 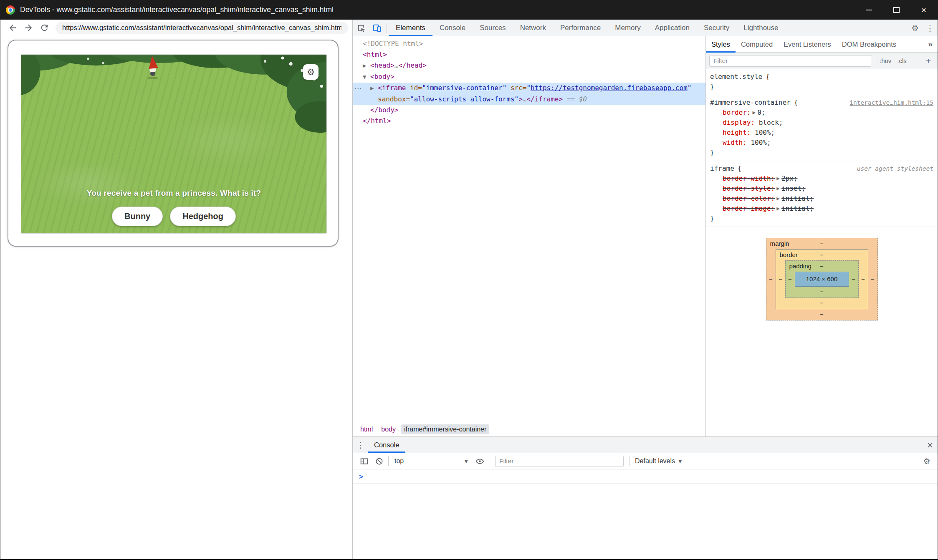 What do you see at coordinates (453, 28) in the screenshot?
I see `tab-console: Console` at bounding box center [453, 28].